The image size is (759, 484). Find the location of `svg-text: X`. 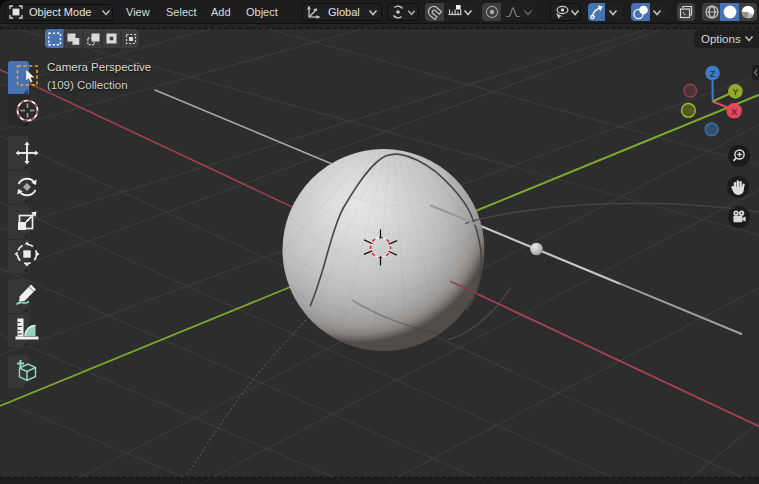

svg-text: X is located at coordinates (734, 112).